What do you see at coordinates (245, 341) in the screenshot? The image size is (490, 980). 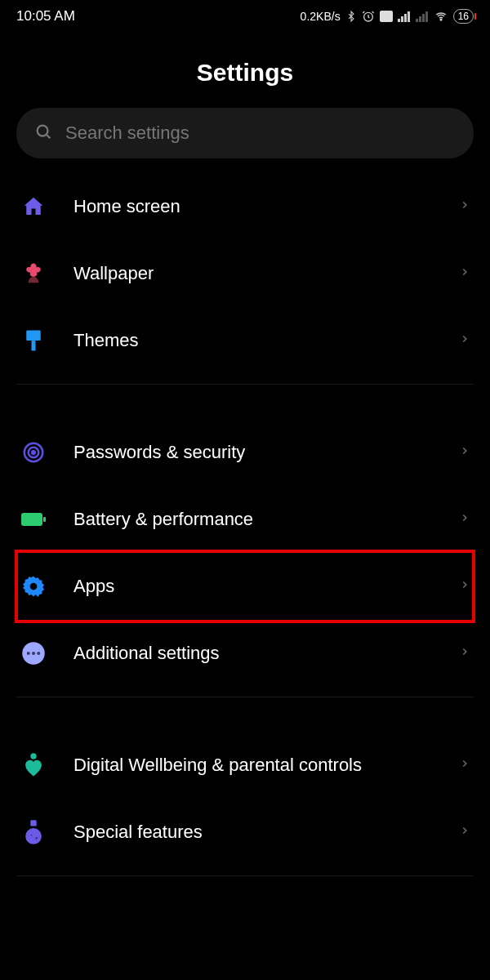 I see `settings-item-themes: Themes` at bounding box center [245, 341].